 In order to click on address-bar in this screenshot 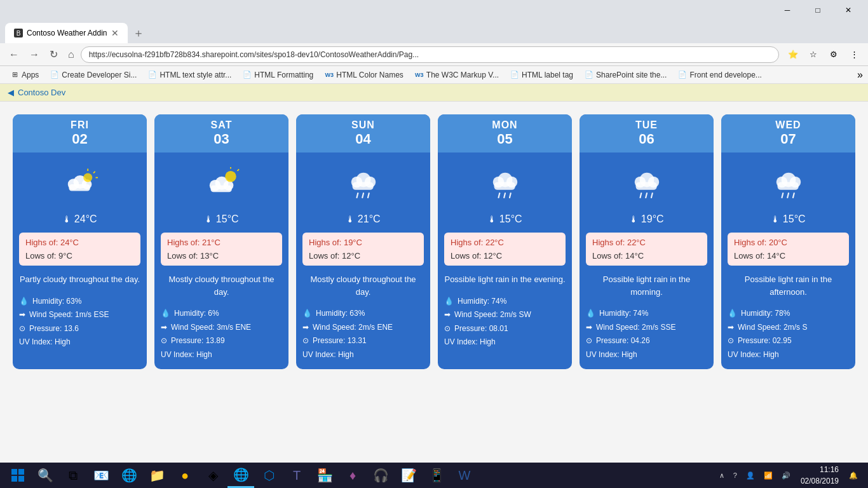, I will do `click(430, 55)`.